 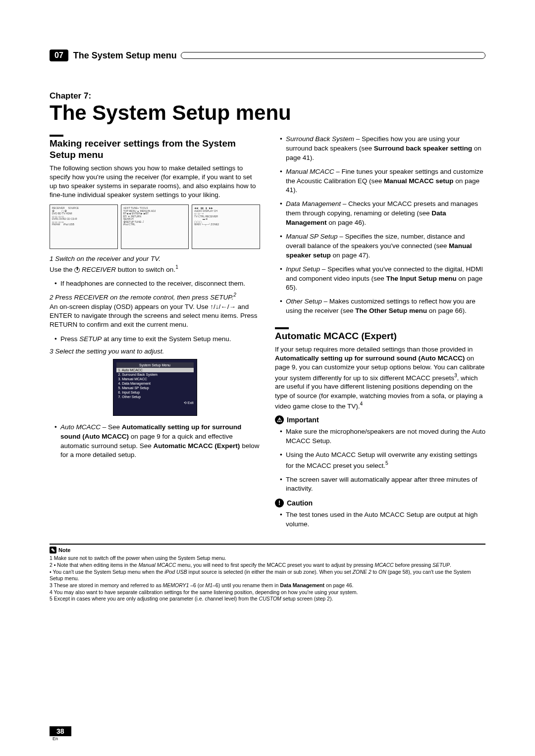 What do you see at coordinates (62, 739) in the screenshot?
I see `page-number-label: En` at bounding box center [62, 739].